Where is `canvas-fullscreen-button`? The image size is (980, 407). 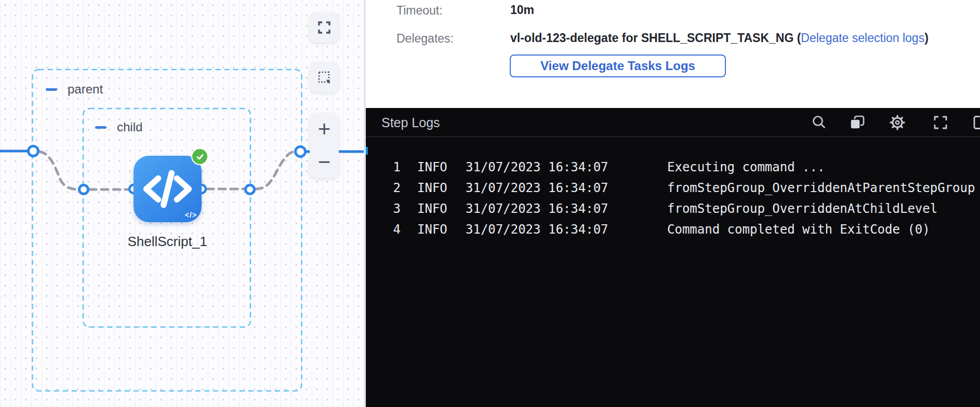
canvas-fullscreen-button is located at coordinates (324, 28).